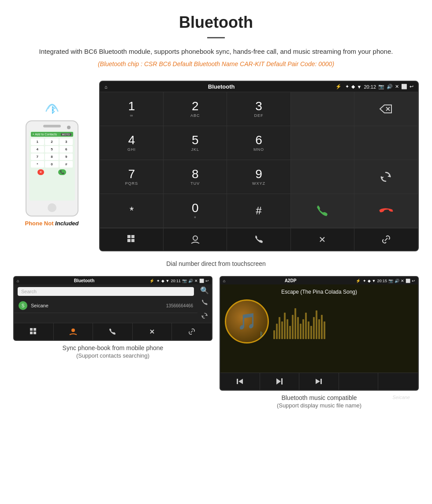  I want to click on pb-toolbar-grid-btn, so click(34, 332).